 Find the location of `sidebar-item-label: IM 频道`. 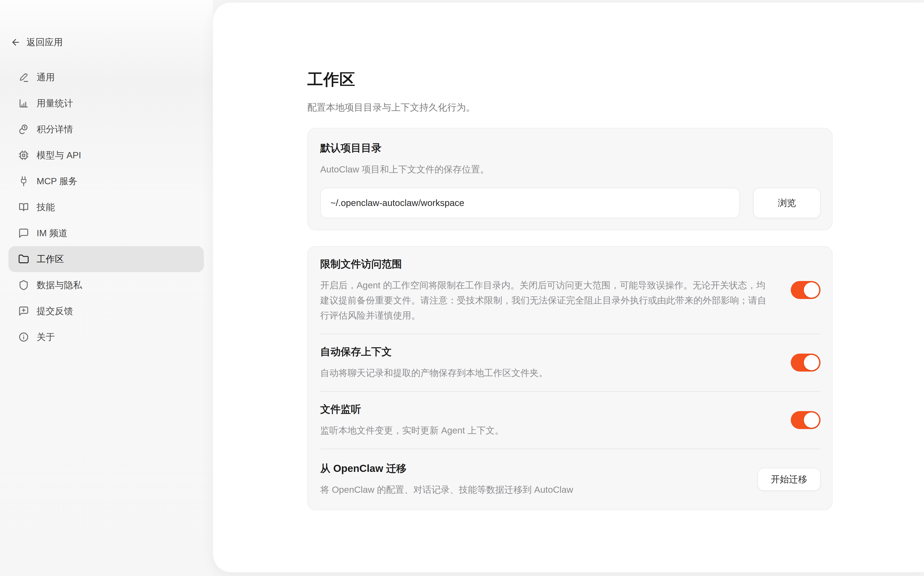

sidebar-item-label: IM 频道 is located at coordinates (52, 233).